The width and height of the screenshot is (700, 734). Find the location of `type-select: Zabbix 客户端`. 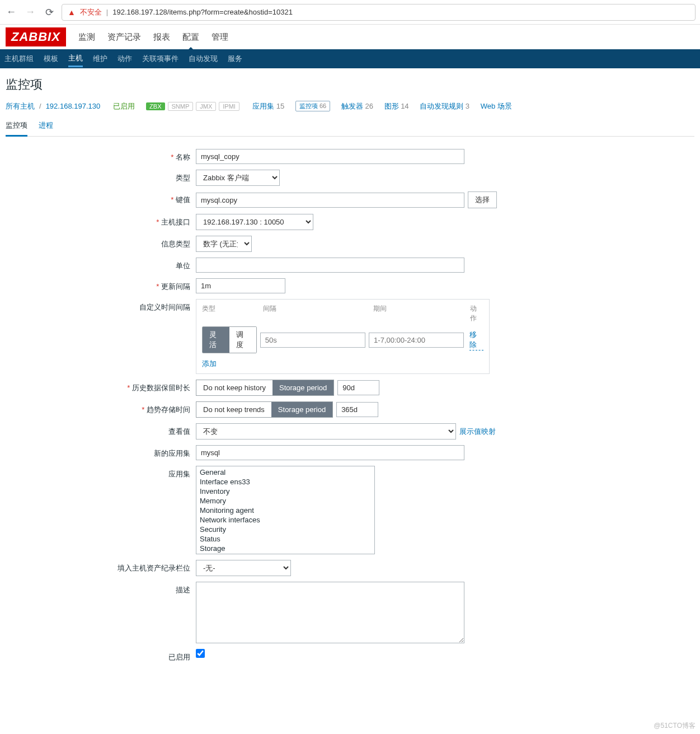

type-select: Zabbix 客户端 is located at coordinates (238, 178).